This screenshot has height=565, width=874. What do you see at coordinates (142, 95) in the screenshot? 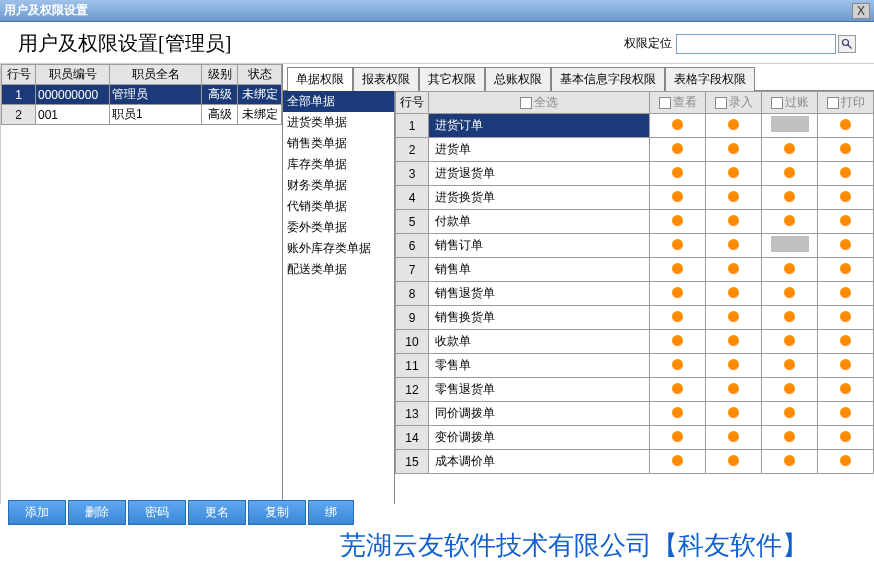
I see `table-row: 1000000000管理员高级未绑定` at bounding box center [142, 95].